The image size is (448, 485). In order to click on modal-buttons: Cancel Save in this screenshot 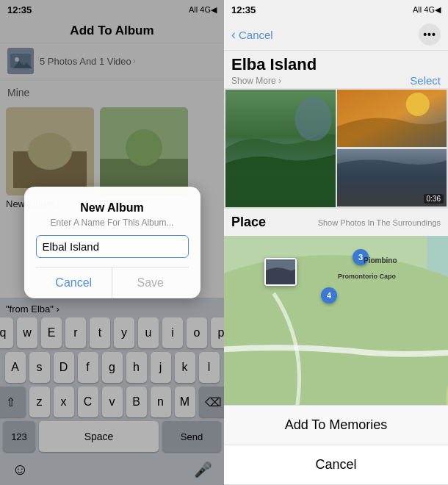, I will do `click(112, 282)`.